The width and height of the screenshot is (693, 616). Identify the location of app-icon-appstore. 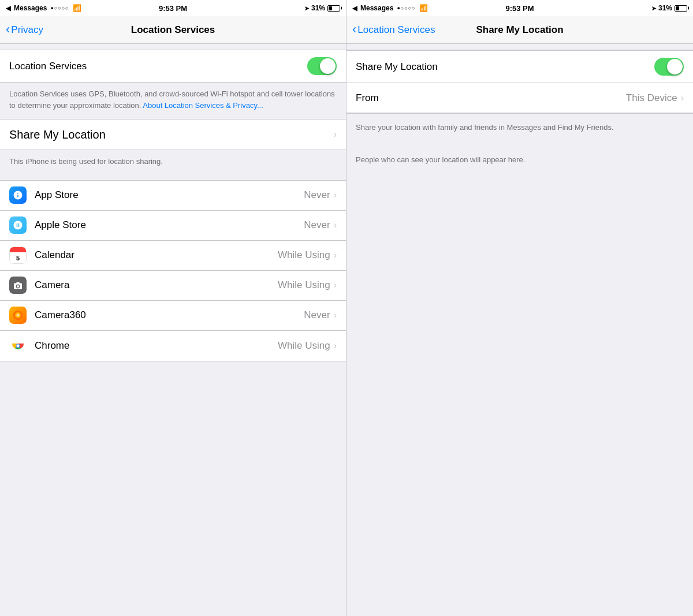
(18, 195).